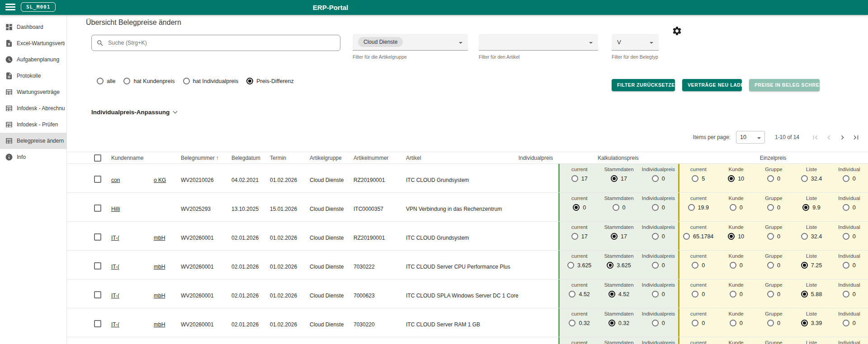 The height and width of the screenshot is (344, 868). Describe the element at coordinates (33, 125) in the screenshot. I see `sidebar-item-infodesk-prüfen: Infodesk - Prüfen` at that location.